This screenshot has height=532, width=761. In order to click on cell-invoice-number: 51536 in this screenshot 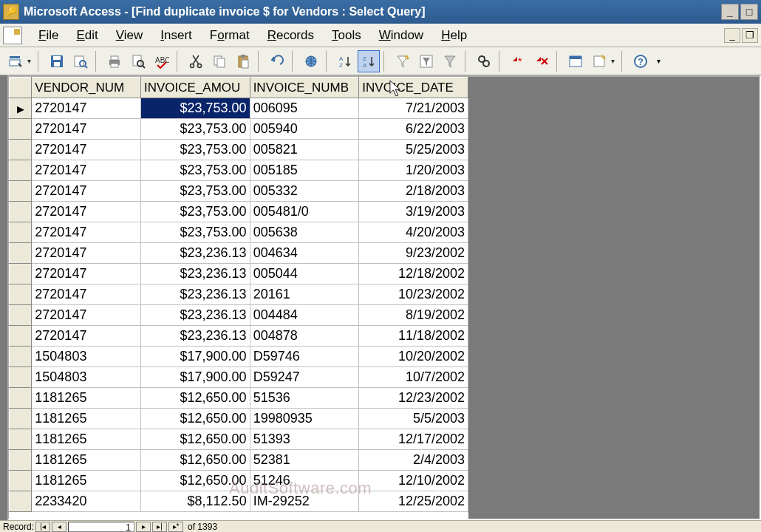, I will do `click(304, 398)`.